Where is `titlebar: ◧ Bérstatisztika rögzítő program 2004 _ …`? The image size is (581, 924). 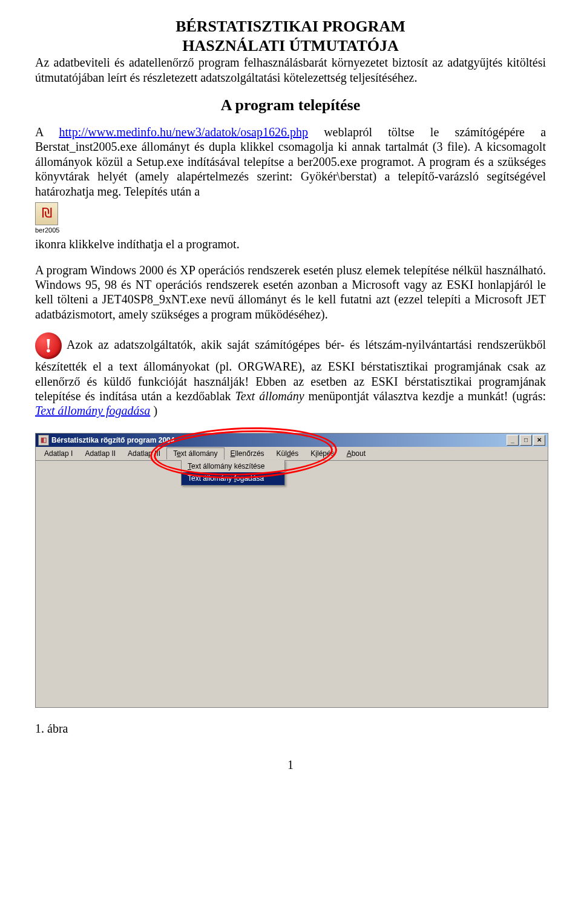 titlebar: ◧ Bérstatisztika rögzítő program 2004 _ … is located at coordinates (292, 440).